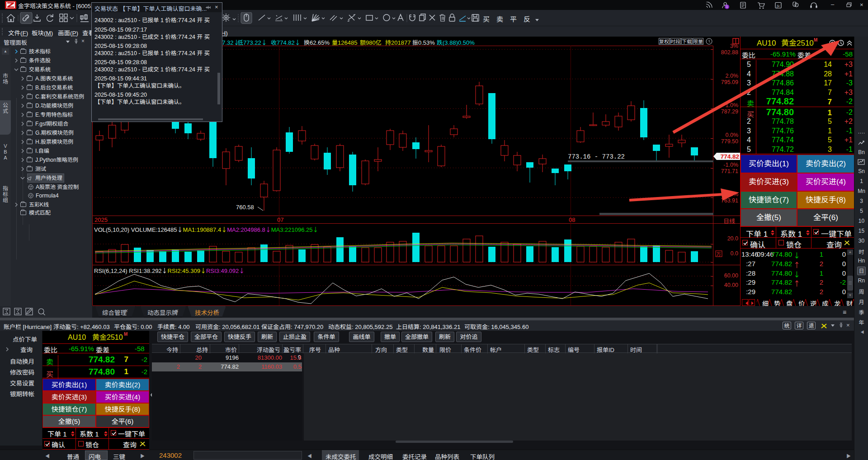  What do you see at coordinates (719, 254) in the screenshot?
I see `svg-text: 万` at bounding box center [719, 254].